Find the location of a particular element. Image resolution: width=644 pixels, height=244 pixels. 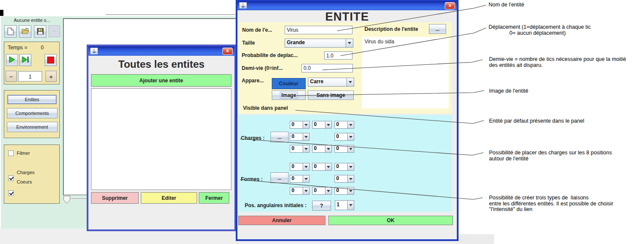

play-button is located at coordinates (12, 60).